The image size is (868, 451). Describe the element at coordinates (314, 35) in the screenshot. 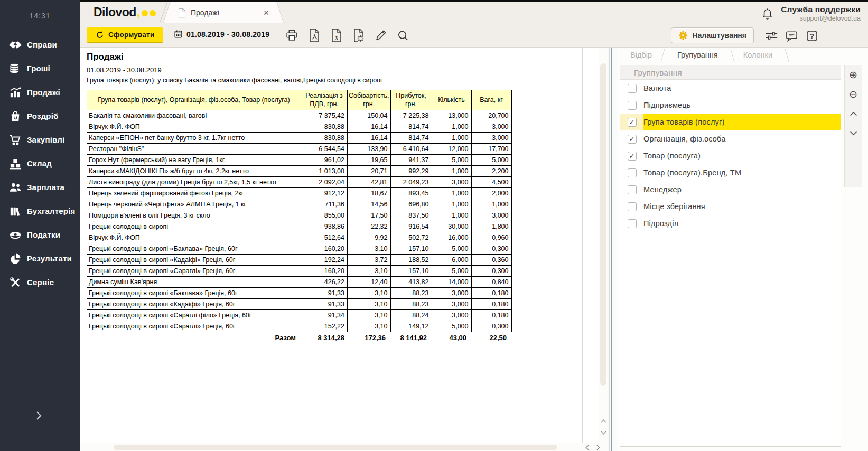

I see `pdf-export-icon` at that location.